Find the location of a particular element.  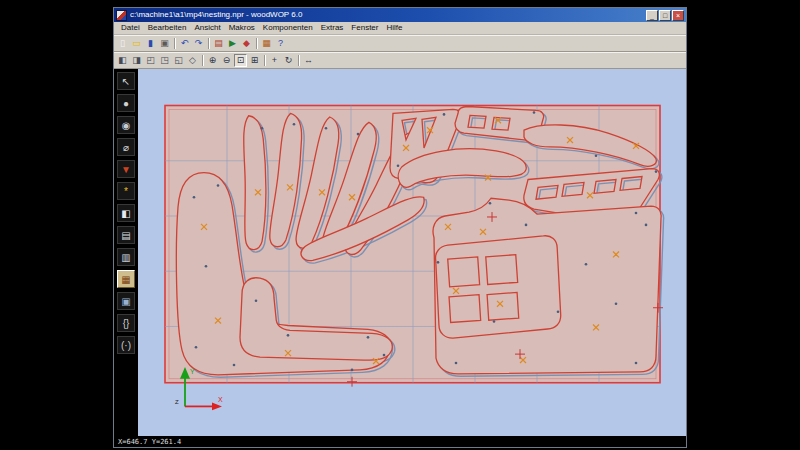

new-file-glyph: ▯ is located at coordinates (122, 44).